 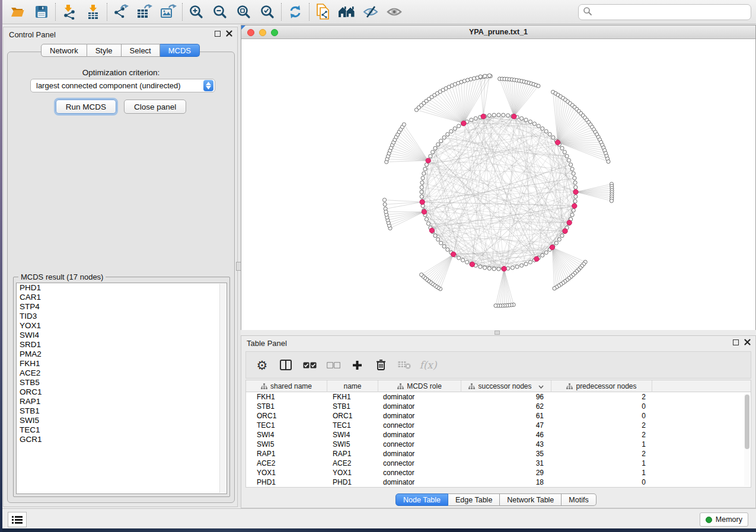 What do you see at coordinates (196, 12) in the screenshot?
I see `zoom-in-icon` at bounding box center [196, 12].